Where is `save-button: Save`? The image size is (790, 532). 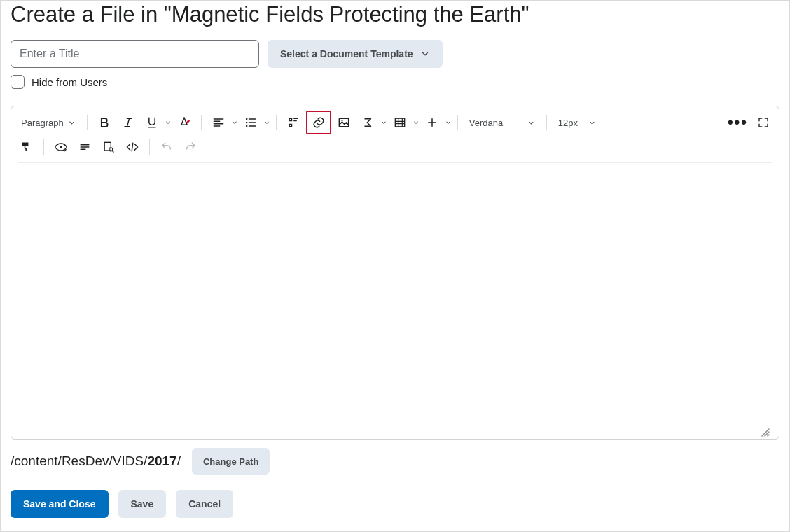
save-button: Save is located at coordinates (143, 504).